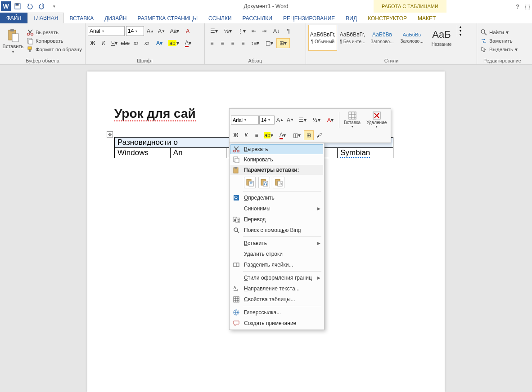 This screenshot has height=392, width=532. Describe the element at coordinates (267, 120) in the screenshot. I see `mini-size-combo: 14▾` at that location.